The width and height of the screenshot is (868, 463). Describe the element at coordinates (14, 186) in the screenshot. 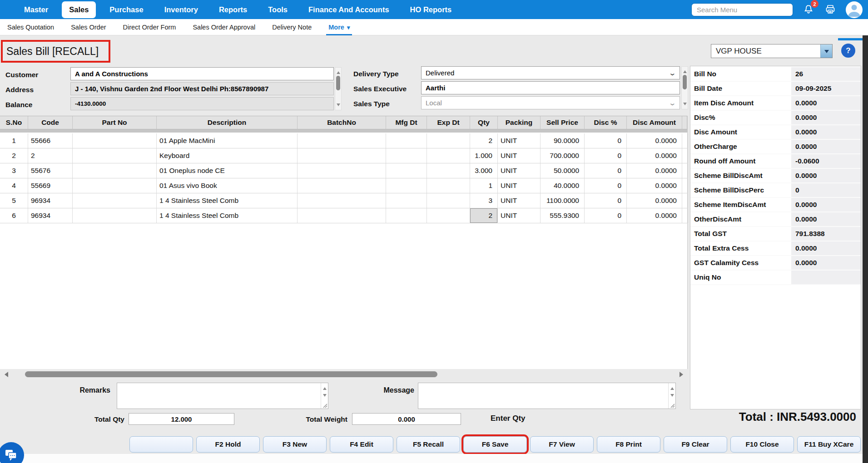

I see `grid-cell-sno: 4` at that location.